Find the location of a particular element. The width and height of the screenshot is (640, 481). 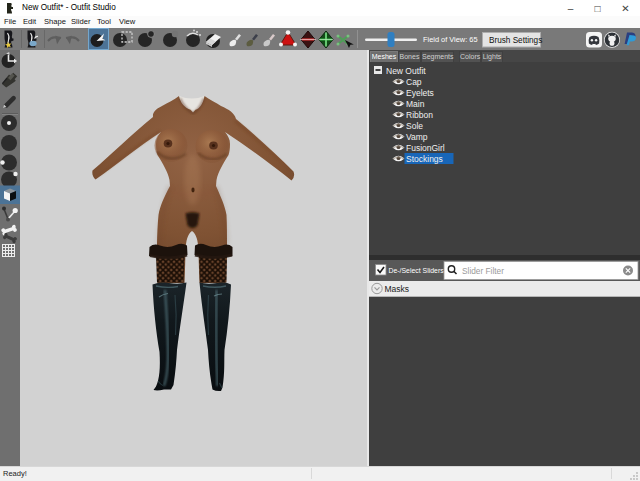

svg-text: Sole is located at coordinates (414, 126).